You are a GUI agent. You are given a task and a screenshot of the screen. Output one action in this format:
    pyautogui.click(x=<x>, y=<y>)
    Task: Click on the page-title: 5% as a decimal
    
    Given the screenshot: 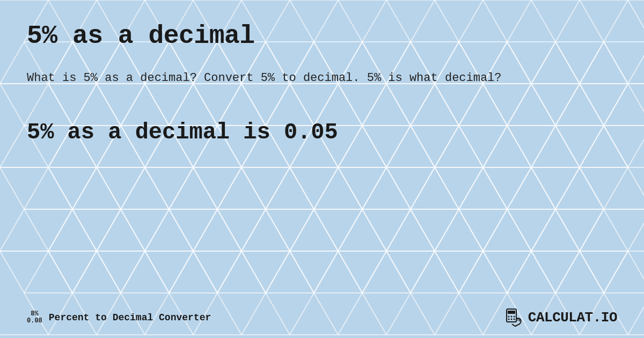 What is the action you would take?
    pyautogui.click(x=322, y=36)
    